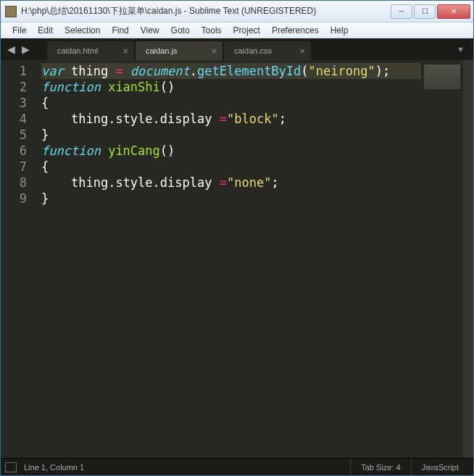 This screenshot has height=476, width=474. What do you see at coordinates (339, 30) in the screenshot?
I see `menu-help: Help` at bounding box center [339, 30].